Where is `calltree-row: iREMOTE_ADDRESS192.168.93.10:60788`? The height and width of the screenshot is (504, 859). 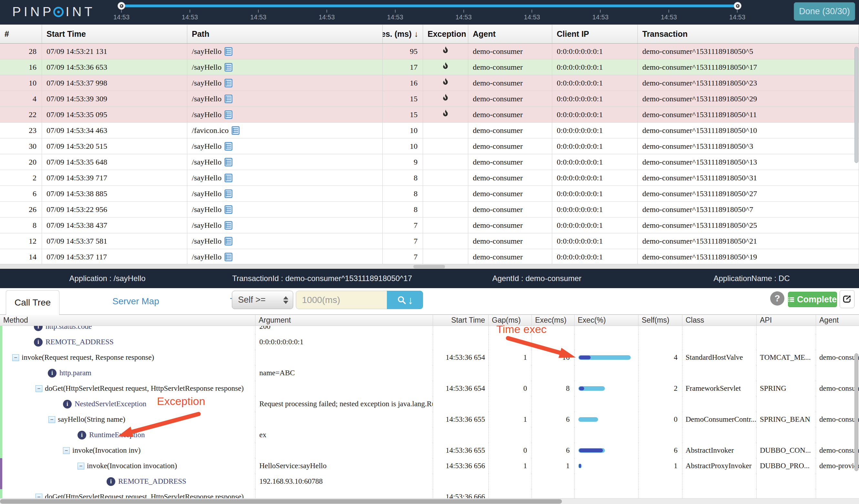
calltree-row: iREMOTE_ADDRESS192.168.93.10:60788 is located at coordinates (430, 482).